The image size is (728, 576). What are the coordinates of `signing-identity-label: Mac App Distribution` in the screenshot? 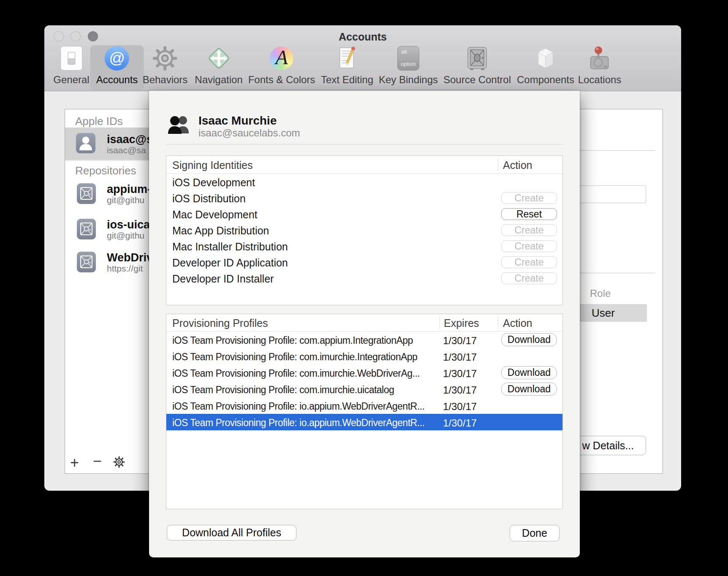 It's located at (220, 231).